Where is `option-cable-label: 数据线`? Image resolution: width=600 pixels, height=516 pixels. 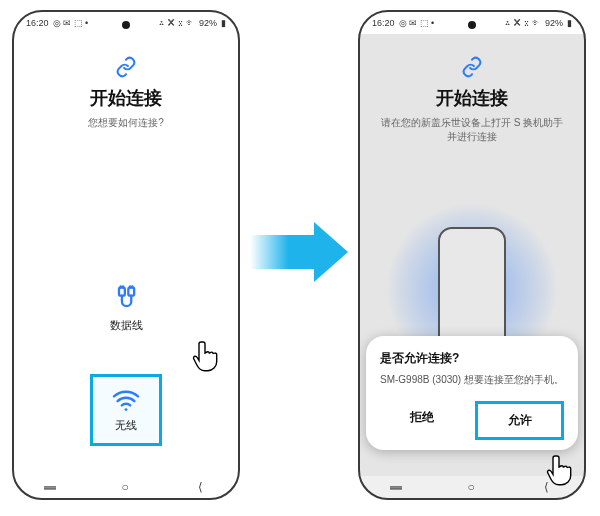 option-cable-label: 数据线 is located at coordinates (126, 326).